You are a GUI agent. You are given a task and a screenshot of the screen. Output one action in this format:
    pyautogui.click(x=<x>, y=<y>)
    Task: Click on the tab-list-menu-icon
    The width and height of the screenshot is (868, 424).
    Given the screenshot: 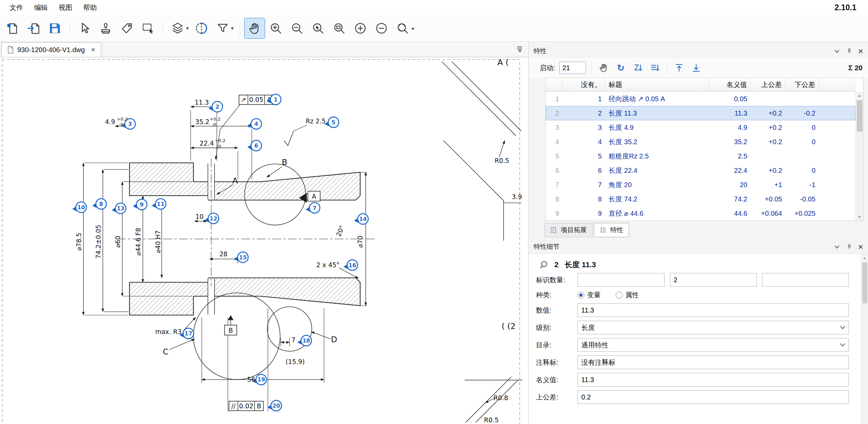 What is the action you would take?
    pyautogui.click(x=520, y=50)
    